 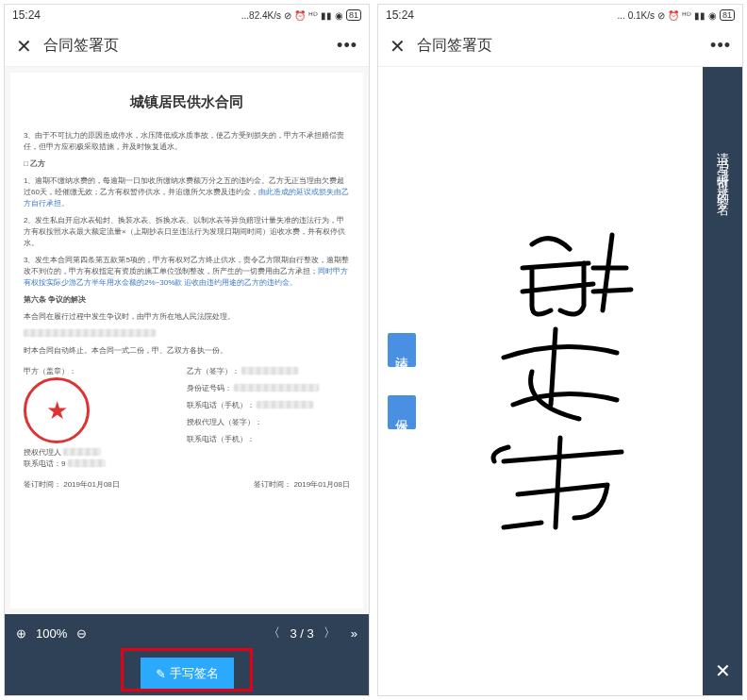 What do you see at coordinates (187, 15) in the screenshot?
I see `status-bar: 15:24 ...82.4K/s ⊘ ⏰ ᴴᴰ ▮▮ ◉ 81` at bounding box center [187, 15].